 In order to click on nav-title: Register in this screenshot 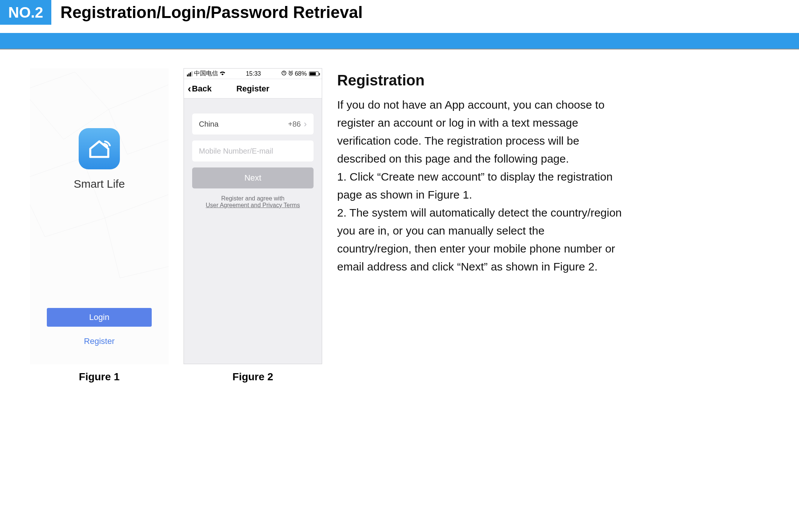, I will do `click(253, 89)`.